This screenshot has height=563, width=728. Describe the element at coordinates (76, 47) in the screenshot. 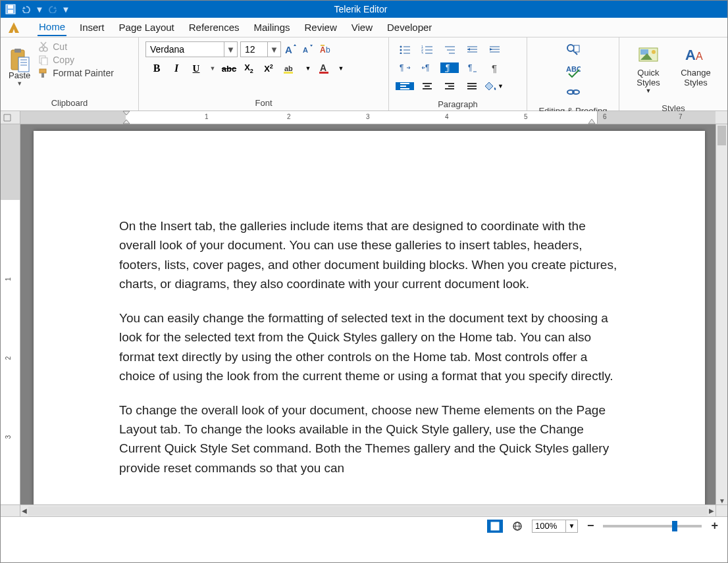

I see `cut-button: Cut` at that location.